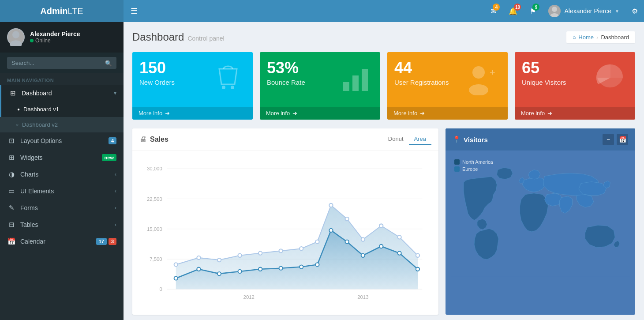  What do you see at coordinates (61, 158) in the screenshot?
I see `sidebar-label-widgets: Widgets` at bounding box center [61, 158].